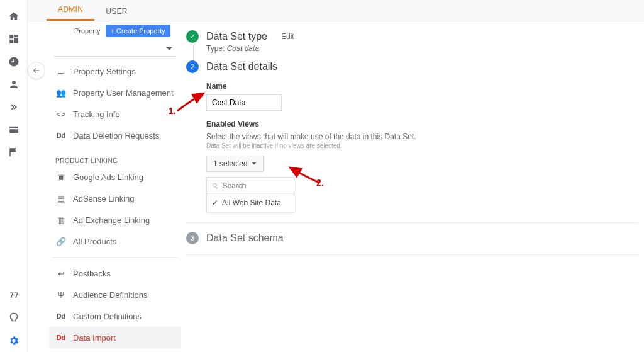  What do you see at coordinates (123, 93) in the screenshot?
I see `nav-label: Property User Management` at bounding box center [123, 93].